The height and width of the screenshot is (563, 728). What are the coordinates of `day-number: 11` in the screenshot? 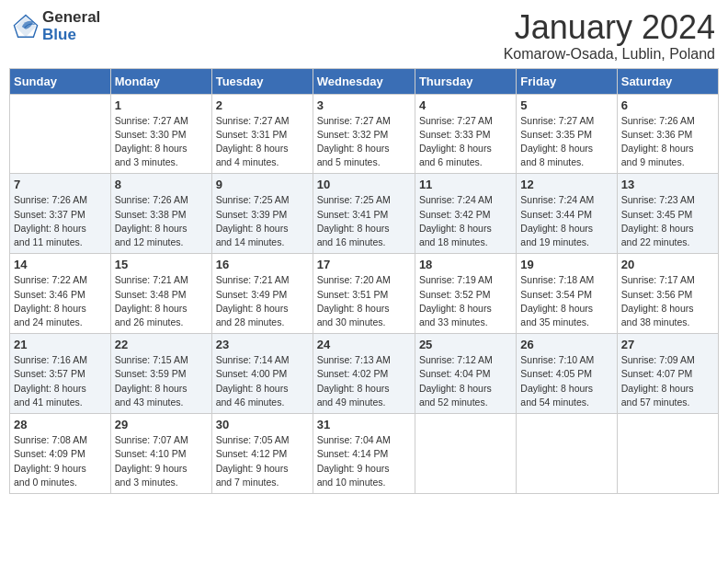 It's located at (465, 184).